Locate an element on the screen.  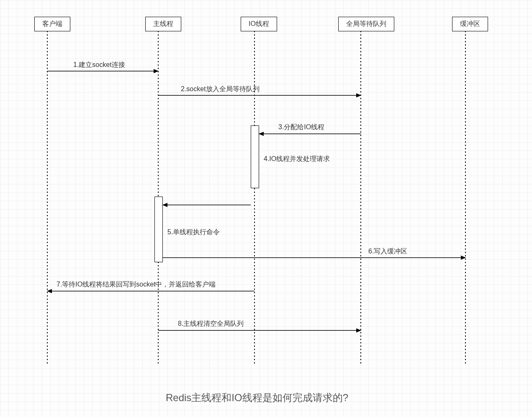
label-m2: 2.socket放入全局等待队列 is located at coordinates (220, 90).